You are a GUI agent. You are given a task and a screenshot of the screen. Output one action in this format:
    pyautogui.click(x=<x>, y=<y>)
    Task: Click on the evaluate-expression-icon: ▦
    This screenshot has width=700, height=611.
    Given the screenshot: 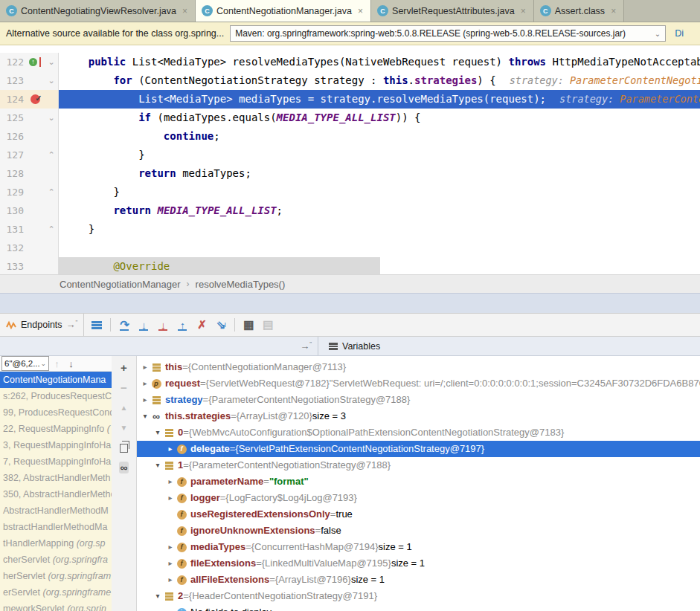 What is the action you would take?
    pyautogui.click(x=248, y=325)
    